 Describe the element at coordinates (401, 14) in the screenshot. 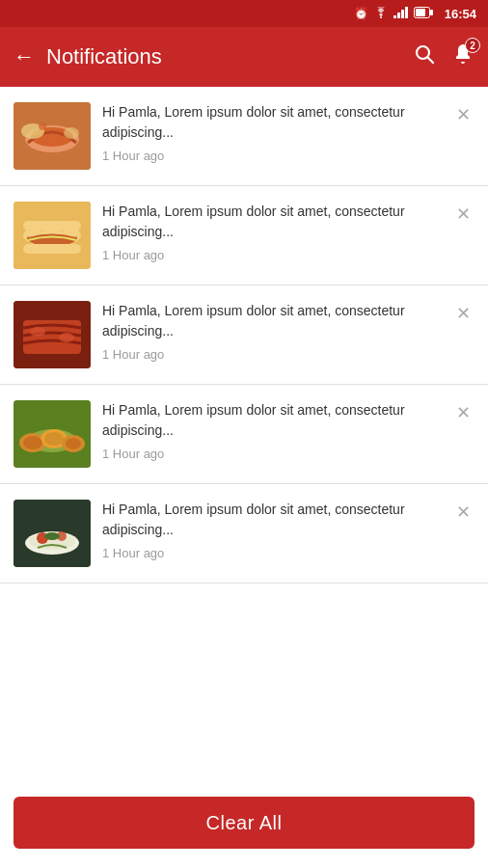

I see `signal-icon` at that location.